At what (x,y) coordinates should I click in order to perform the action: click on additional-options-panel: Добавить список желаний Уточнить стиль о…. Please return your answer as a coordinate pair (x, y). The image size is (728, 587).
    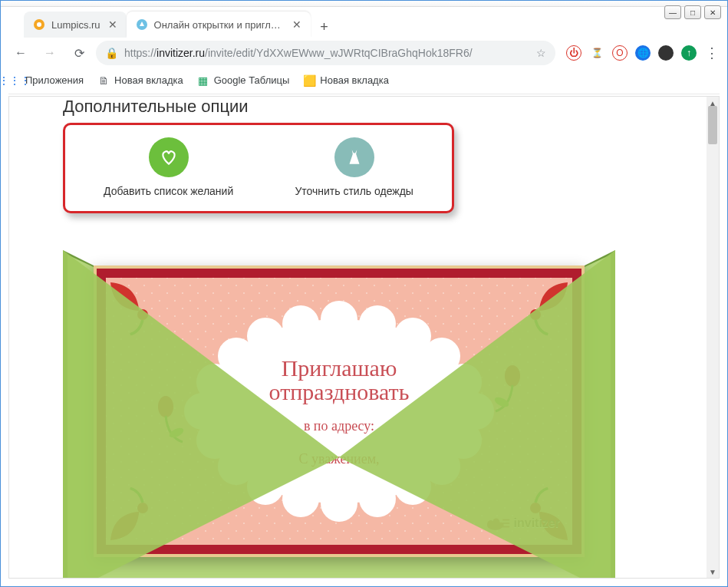
    Looking at the image, I should click on (259, 168).